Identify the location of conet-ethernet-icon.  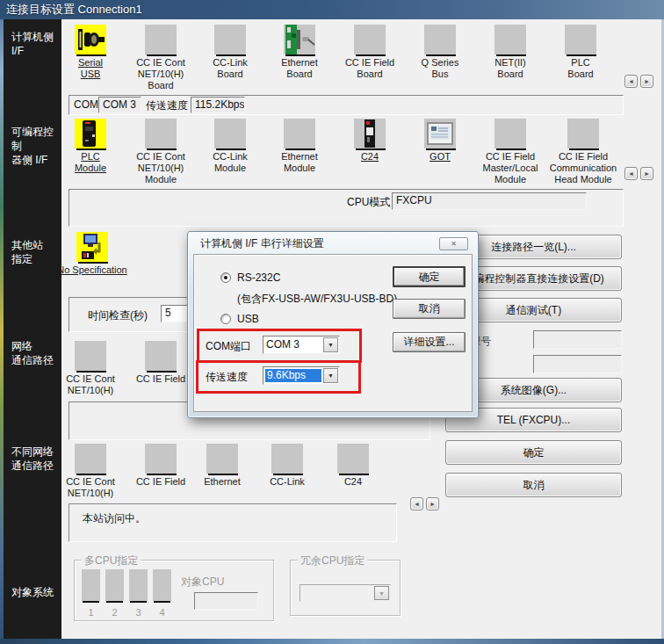
(222, 459).